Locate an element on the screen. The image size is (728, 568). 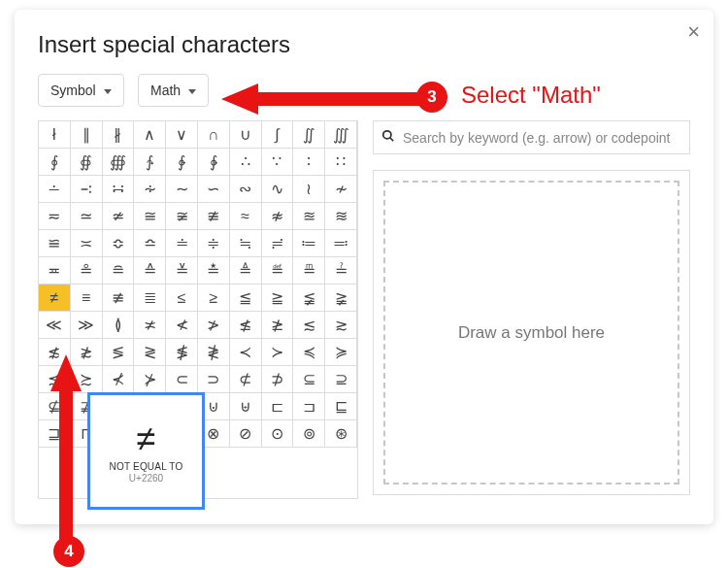
character-cell: ⊈ is located at coordinates (54, 407).